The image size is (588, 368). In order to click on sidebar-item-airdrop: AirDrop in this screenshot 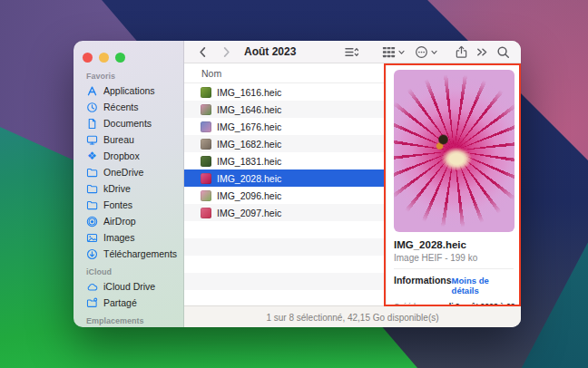, I will do `click(129, 221)`.